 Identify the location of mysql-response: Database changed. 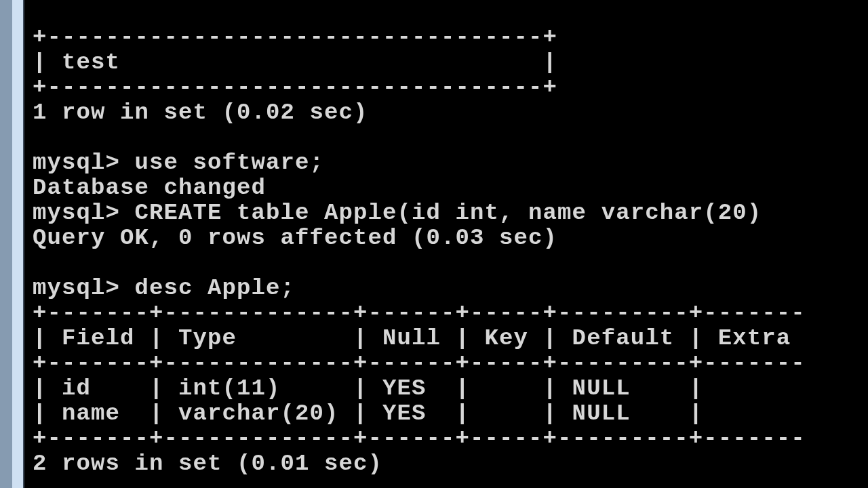
(149, 188).